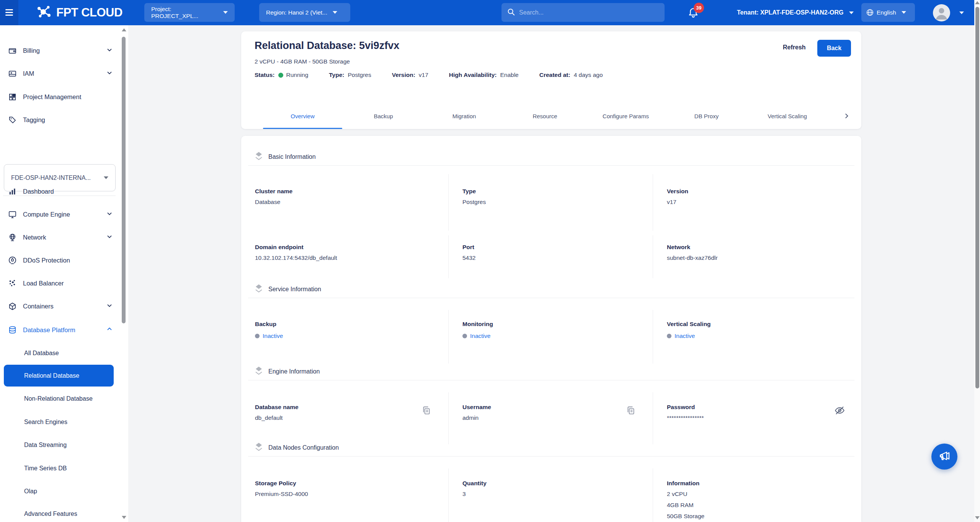 The width and height of the screenshot is (980, 522). I want to click on sidebar-subitem-label: Time Series DB, so click(45, 468).